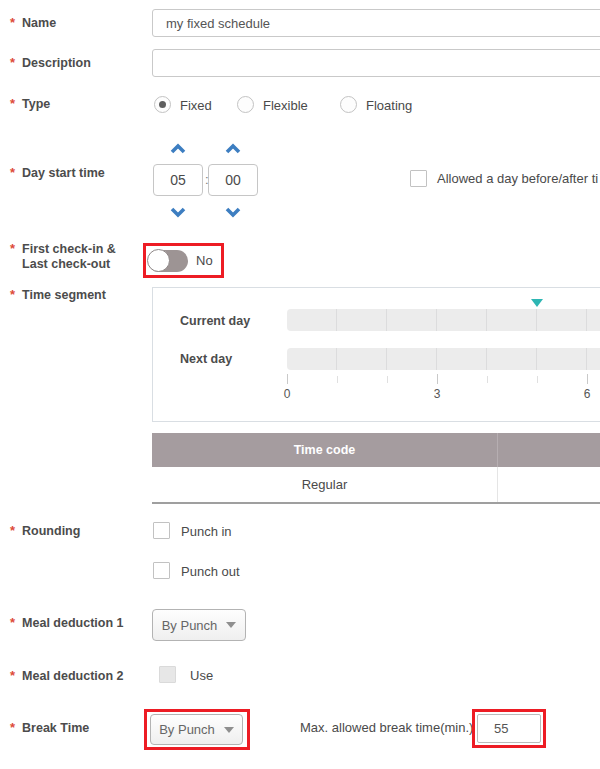 This screenshot has height=769, width=600. Describe the element at coordinates (58, 296) in the screenshot. I see `time-segment-label: * Time segment` at that location.